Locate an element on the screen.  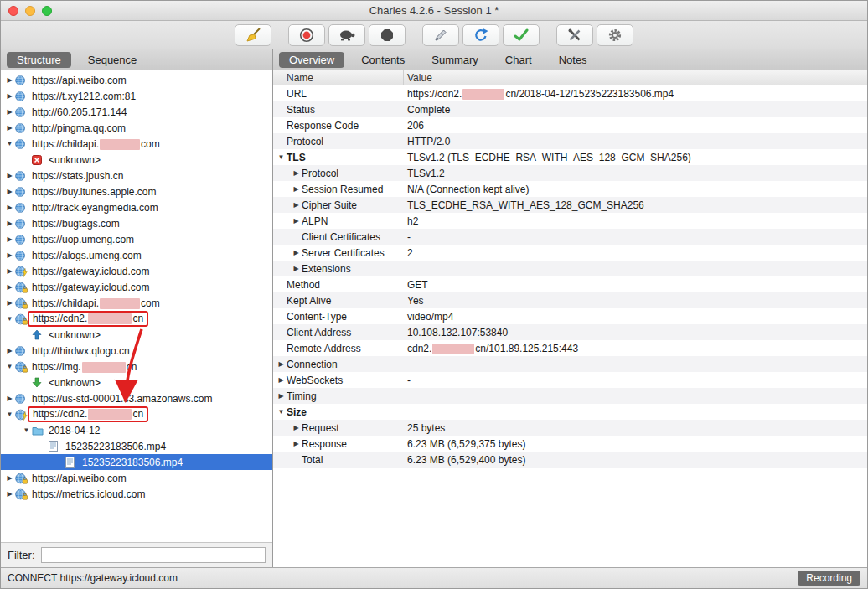
tree-item: ▶http://60.205.171.144 is located at coordinates (137, 112).